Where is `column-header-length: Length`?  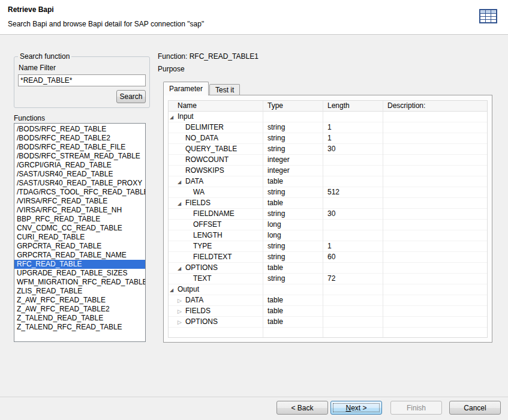
column-header-length: Length is located at coordinates (353, 106).